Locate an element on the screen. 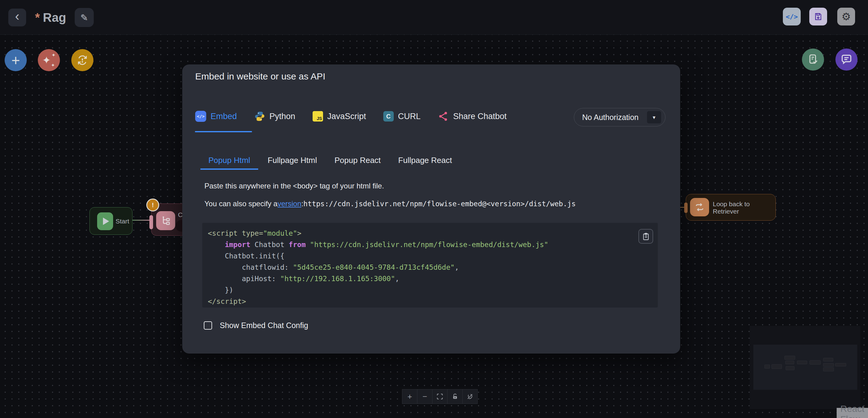 This screenshot has height=418, width=868. tab-embed: </> Embed is located at coordinates (216, 116).